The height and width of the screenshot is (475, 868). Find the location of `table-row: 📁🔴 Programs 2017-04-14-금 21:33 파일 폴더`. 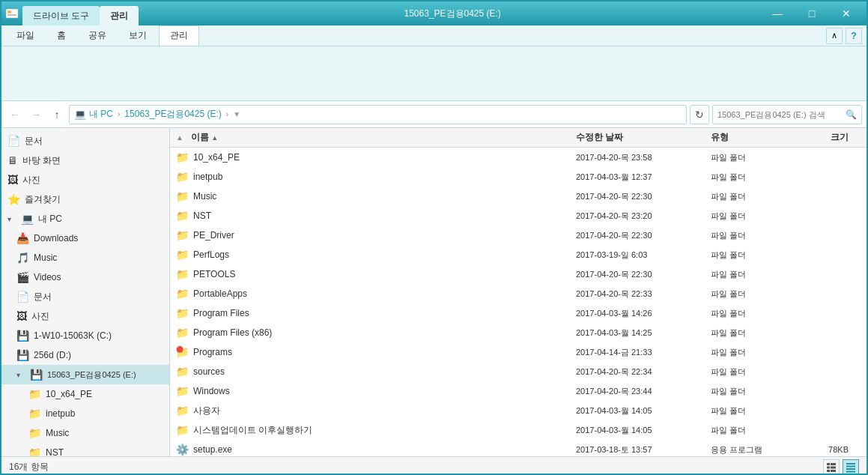

table-row: 📁🔴 Programs 2017-04-14-금 21:33 파일 폴더 is located at coordinates (518, 352).